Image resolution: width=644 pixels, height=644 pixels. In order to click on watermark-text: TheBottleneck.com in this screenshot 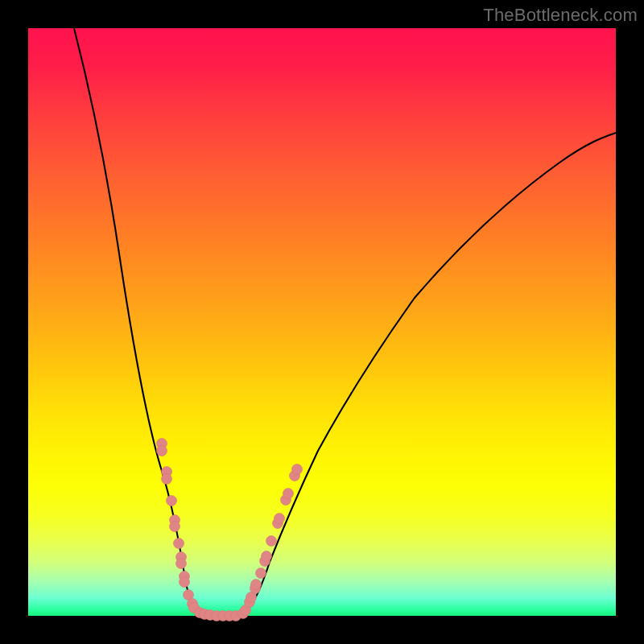, I will do `click(560, 15)`.